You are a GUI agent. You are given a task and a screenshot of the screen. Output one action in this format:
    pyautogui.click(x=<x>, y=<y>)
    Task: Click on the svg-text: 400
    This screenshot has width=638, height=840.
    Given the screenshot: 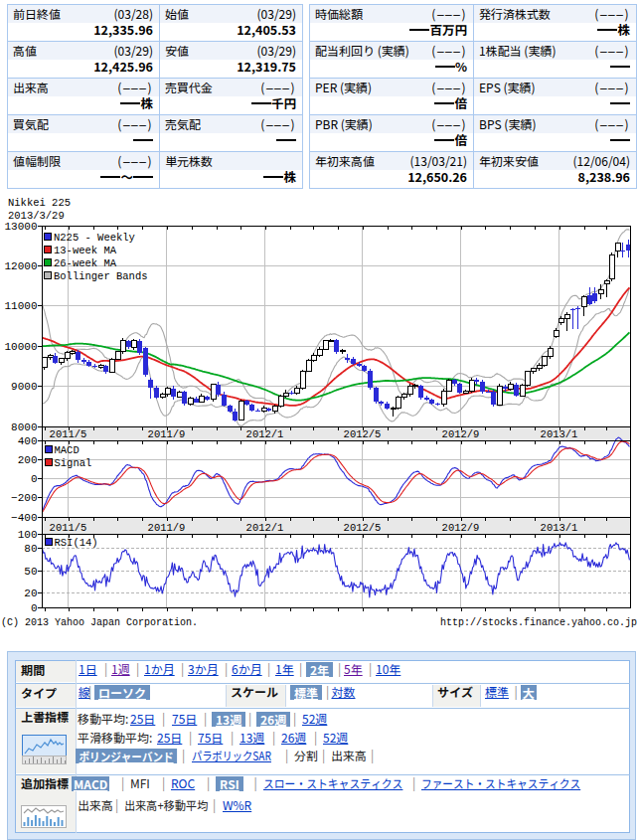 What is the action you would take?
    pyautogui.click(x=28, y=441)
    